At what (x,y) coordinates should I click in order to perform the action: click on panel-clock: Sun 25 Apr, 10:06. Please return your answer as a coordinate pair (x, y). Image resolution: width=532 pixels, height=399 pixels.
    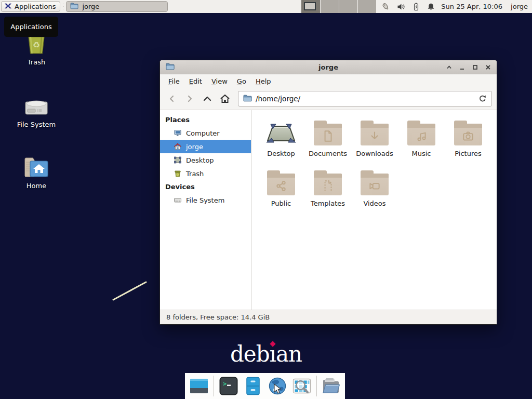
    Looking at the image, I should click on (472, 6).